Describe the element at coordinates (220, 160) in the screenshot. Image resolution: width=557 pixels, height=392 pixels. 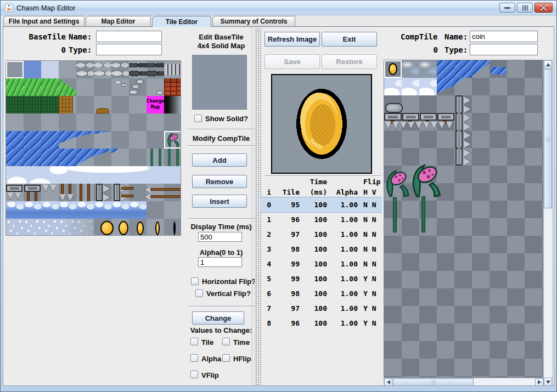
I see `add-button: Add` at that location.